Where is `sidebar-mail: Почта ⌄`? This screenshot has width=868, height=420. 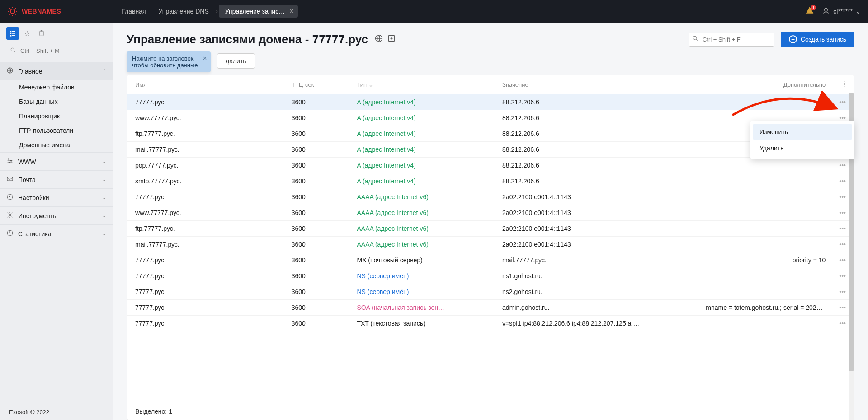
sidebar-mail: Почта ⌄ is located at coordinates (56, 180).